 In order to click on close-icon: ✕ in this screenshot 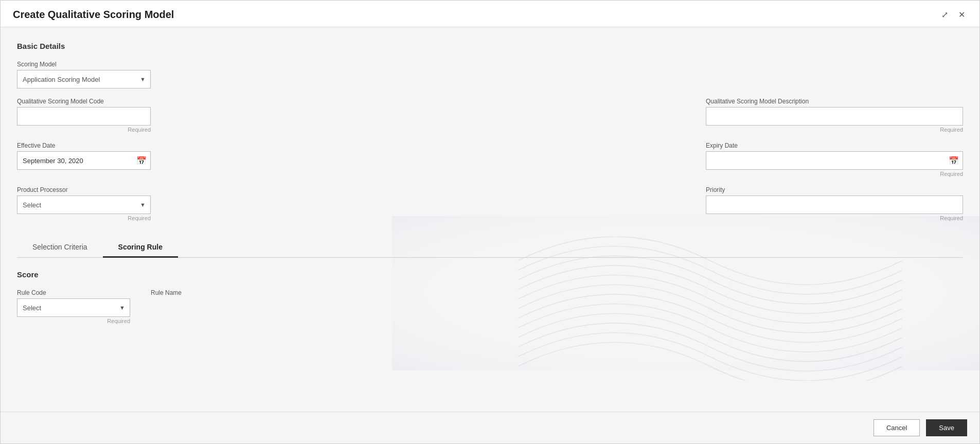, I will do `click(962, 14)`.